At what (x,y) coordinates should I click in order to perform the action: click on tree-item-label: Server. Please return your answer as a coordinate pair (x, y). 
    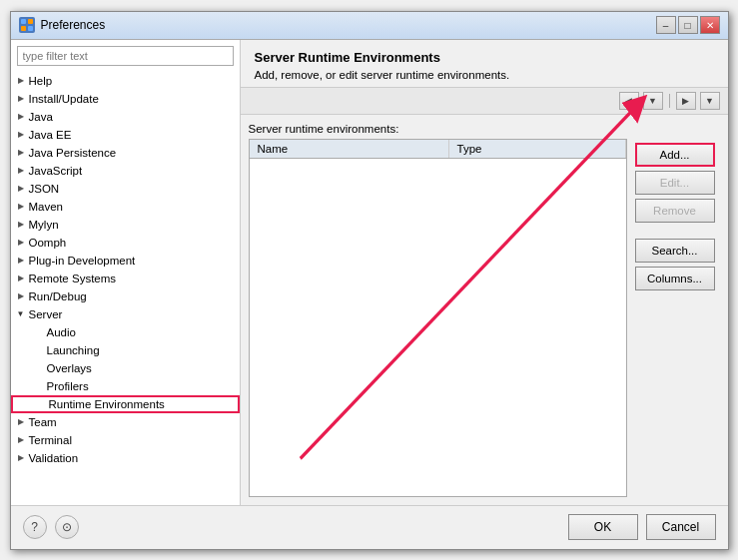
    Looking at the image, I should click on (46, 314).